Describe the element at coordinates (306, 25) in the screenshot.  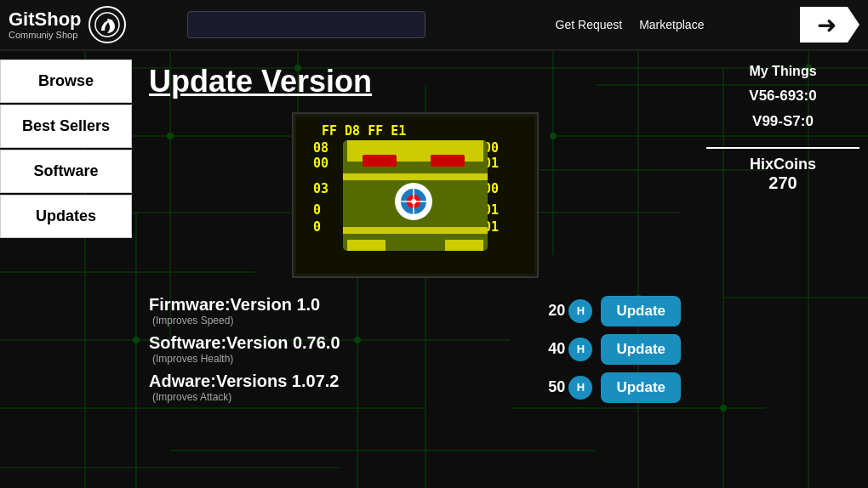
I see `search-input` at that location.